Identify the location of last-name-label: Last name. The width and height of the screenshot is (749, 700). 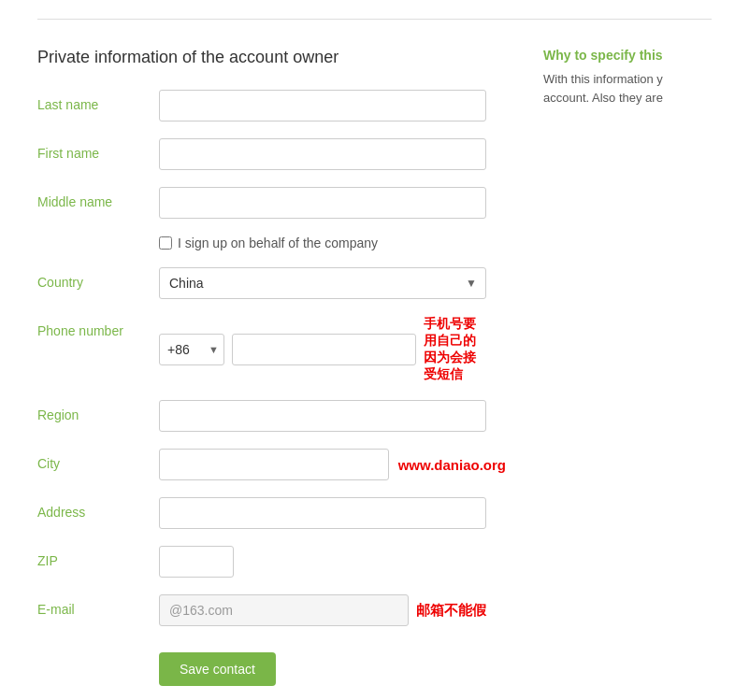
(98, 101).